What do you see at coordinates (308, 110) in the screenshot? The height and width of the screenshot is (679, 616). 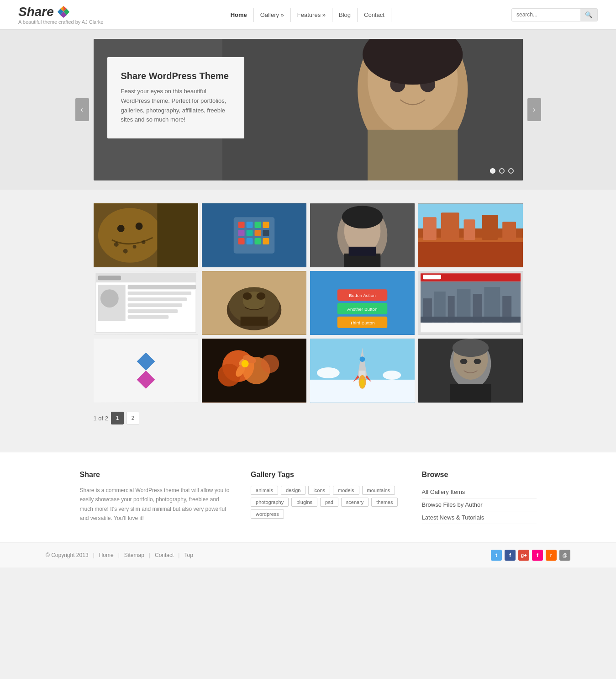 I see `slider: Share WordPress Theme Feast your eyes on…` at bounding box center [308, 110].